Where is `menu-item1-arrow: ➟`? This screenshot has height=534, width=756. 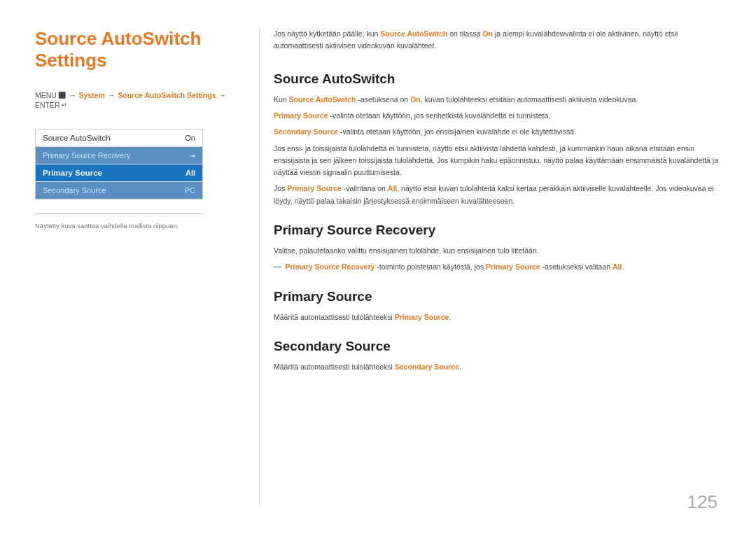
menu-item1-arrow: ➟ is located at coordinates (192, 155).